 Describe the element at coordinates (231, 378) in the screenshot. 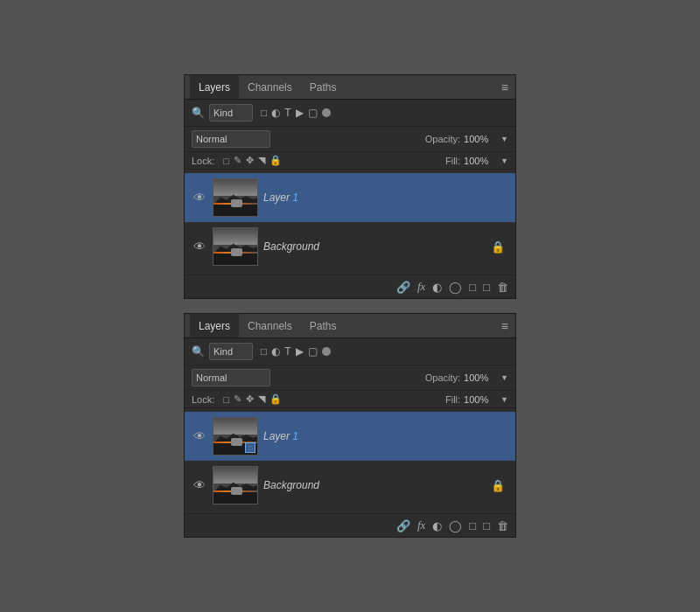

I see `blend-select-2: Normal` at that location.